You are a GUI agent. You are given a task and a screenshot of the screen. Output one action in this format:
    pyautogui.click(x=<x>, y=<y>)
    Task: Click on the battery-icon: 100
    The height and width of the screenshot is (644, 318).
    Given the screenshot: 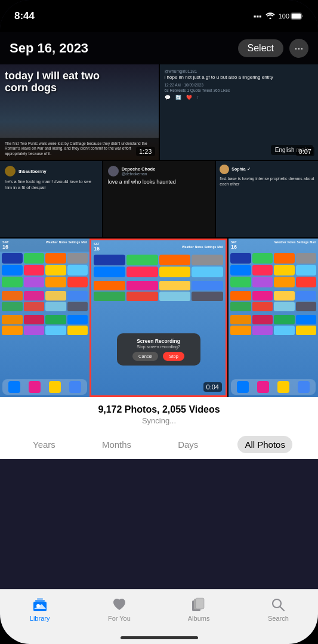 What is the action you would take?
    pyautogui.click(x=291, y=16)
    